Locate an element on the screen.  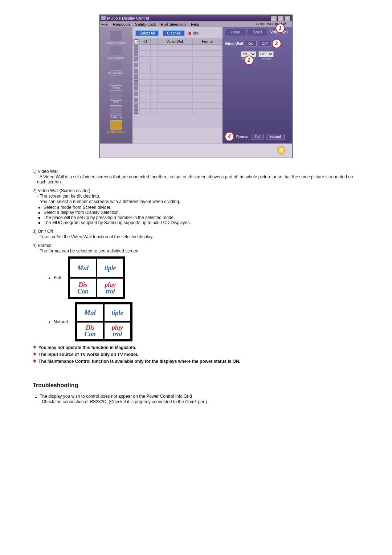
format-natural-button: Natural is located at coordinates (275, 137).